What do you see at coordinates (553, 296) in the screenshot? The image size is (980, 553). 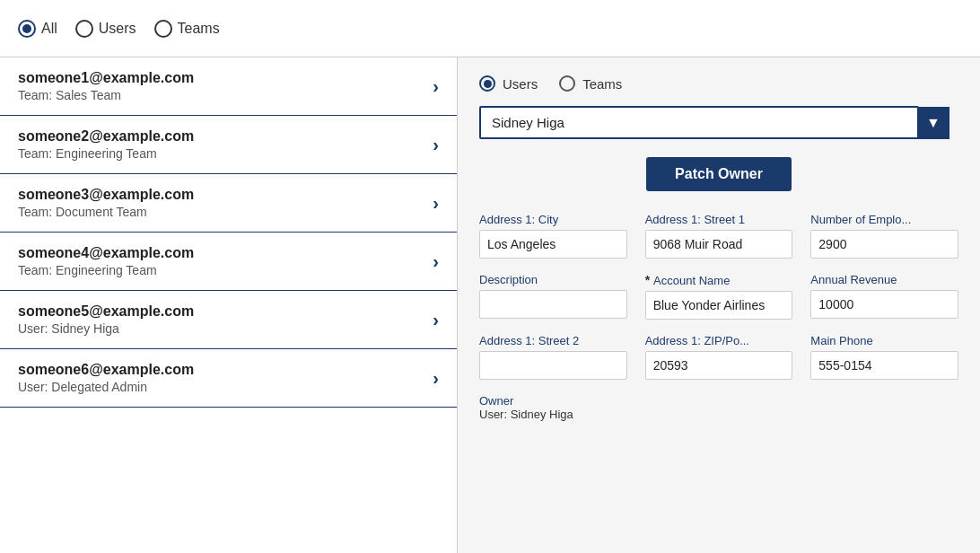 I see `field-group: Description` at bounding box center [553, 296].